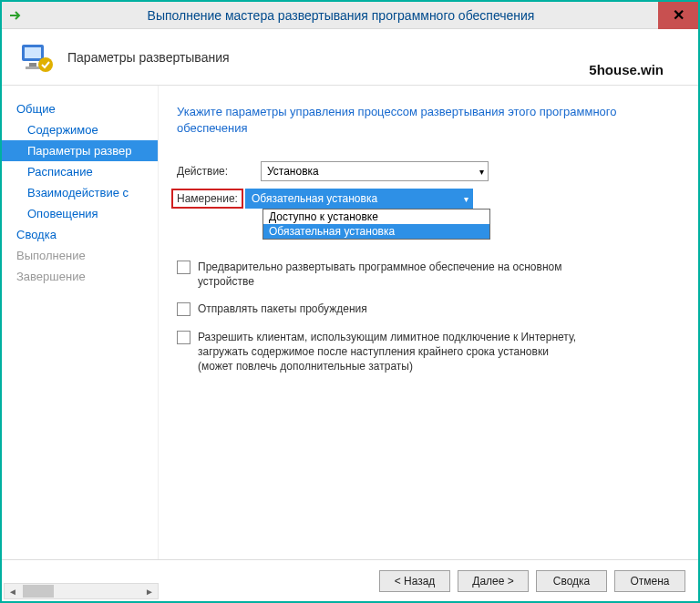 The image size is (700, 603). Describe the element at coordinates (426, 309) in the screenshot. I see `checkbox-row: Отправлять пакеты пробуждения` at that location.